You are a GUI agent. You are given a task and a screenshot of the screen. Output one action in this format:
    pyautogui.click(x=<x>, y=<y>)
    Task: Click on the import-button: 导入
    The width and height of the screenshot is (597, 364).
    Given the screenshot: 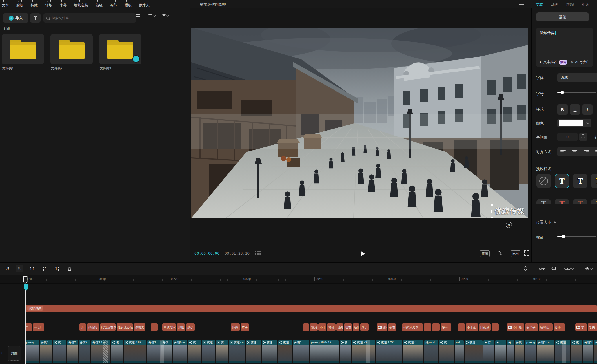 What is the action you would take?
    pyautogui.click(x=16, y=18)
    